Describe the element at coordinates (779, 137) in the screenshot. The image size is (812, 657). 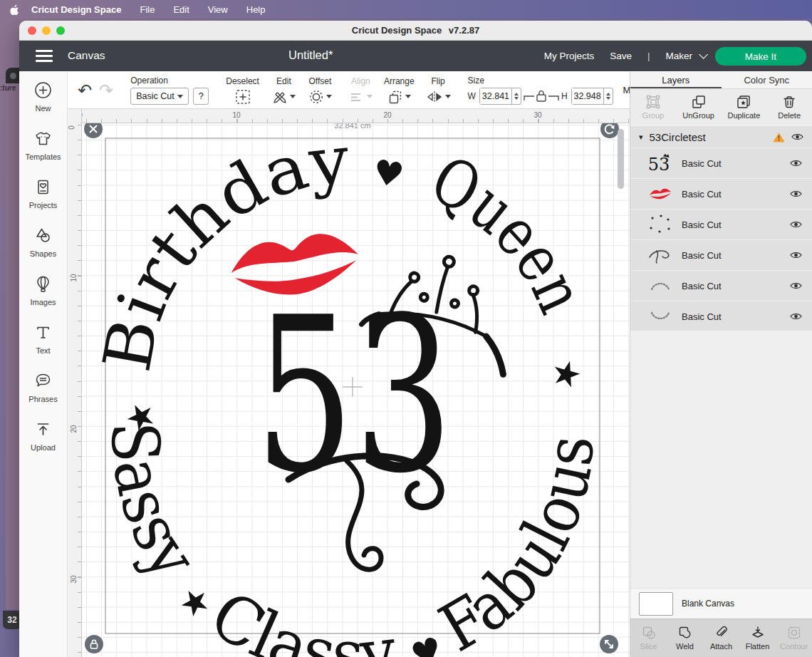
I see `warning-icon` at that location.